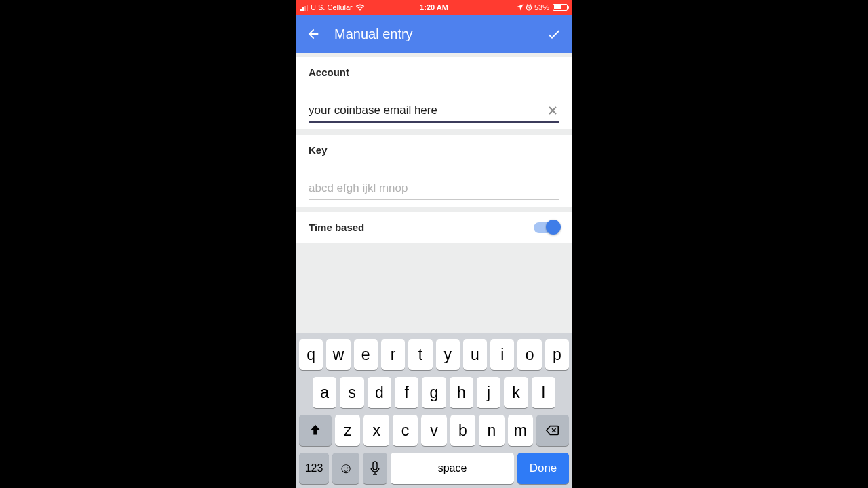  I want to click on key-a: a, so click(324, 392).